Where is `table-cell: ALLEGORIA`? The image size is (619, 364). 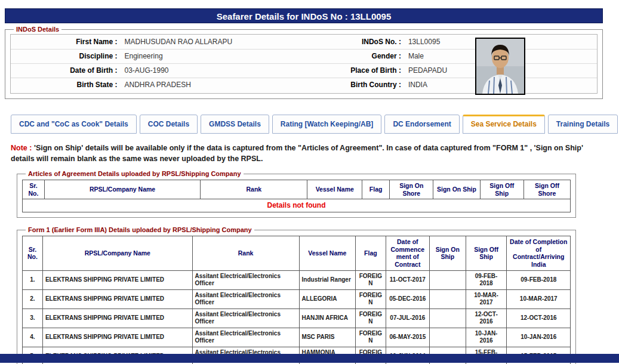
table-cell: ALLEGORIA is located at coordinates (327, 299).